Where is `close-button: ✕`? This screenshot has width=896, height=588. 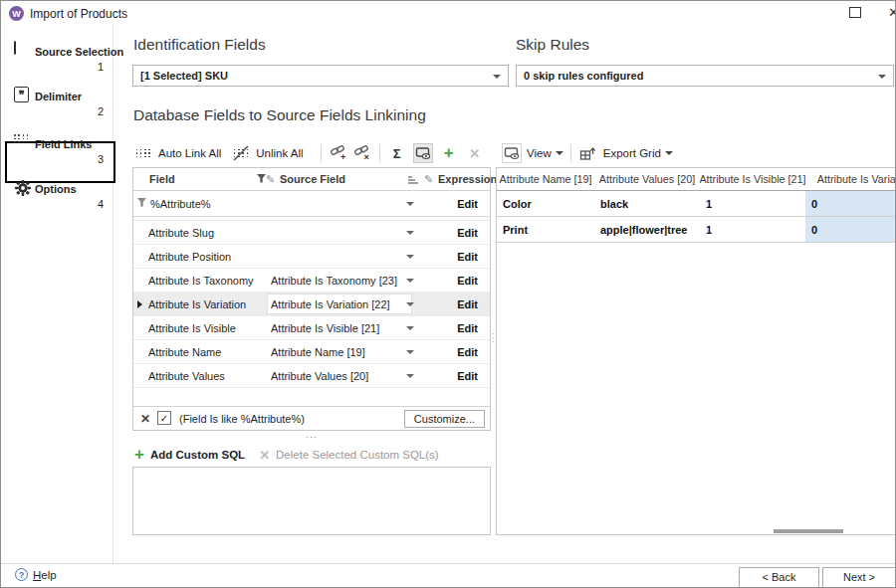 close-button: ✕ is located at coordinates (892, 12).